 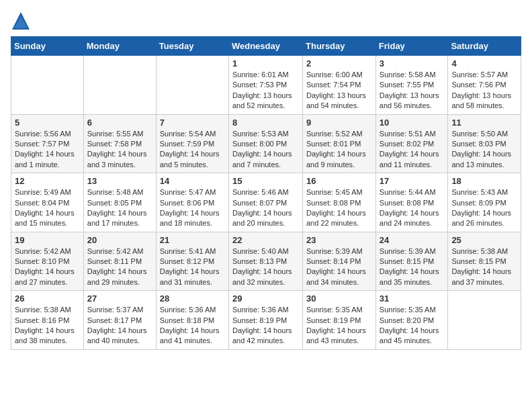 I want to click on day-number: 20, so click(x=120, y=240).